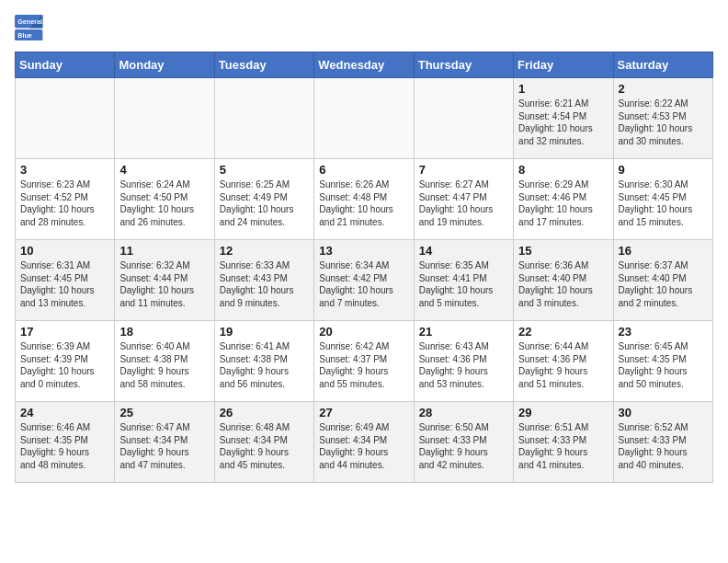 Image resolution: width=728 pixels, height=563 pixels. What do you see at coordinates (463, 65) in the screenshot?
I see `weekday-header-thursday: Thursday` at bounding box center [463, 65].